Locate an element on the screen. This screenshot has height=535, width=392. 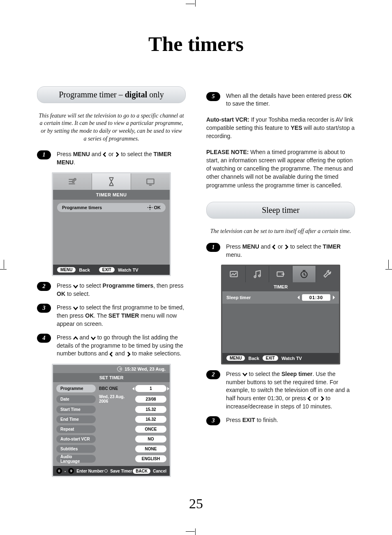
osd-sleep-value: 01:30 is located at coordinates (316, 297).